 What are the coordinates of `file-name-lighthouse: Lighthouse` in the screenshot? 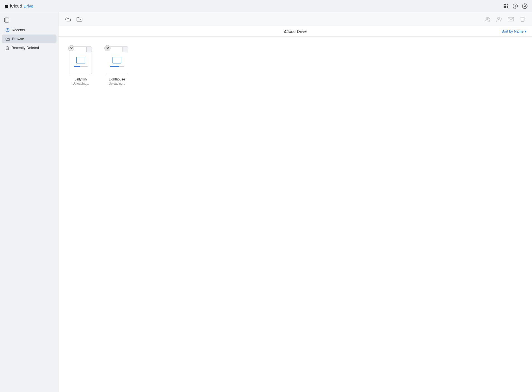 It's located at (117, 79).